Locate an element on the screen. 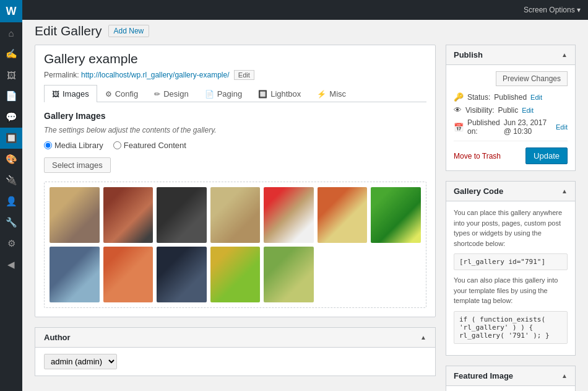  featured-content-radio-input is located at coordinates (118, 145).